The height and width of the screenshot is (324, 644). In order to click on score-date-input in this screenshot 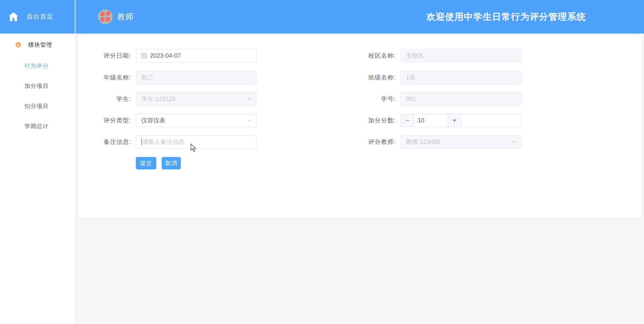, I will do `click(196, 56)`.